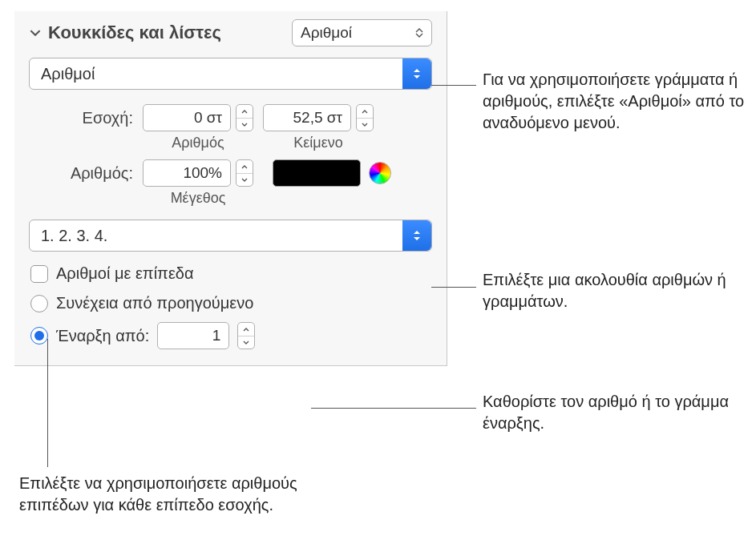  What do you see at coordinates (231, 33) in the screenshot?
I see `section-header: Κουκκίδες και λίστες Αριθμοί` at bounding box center [231, 33].